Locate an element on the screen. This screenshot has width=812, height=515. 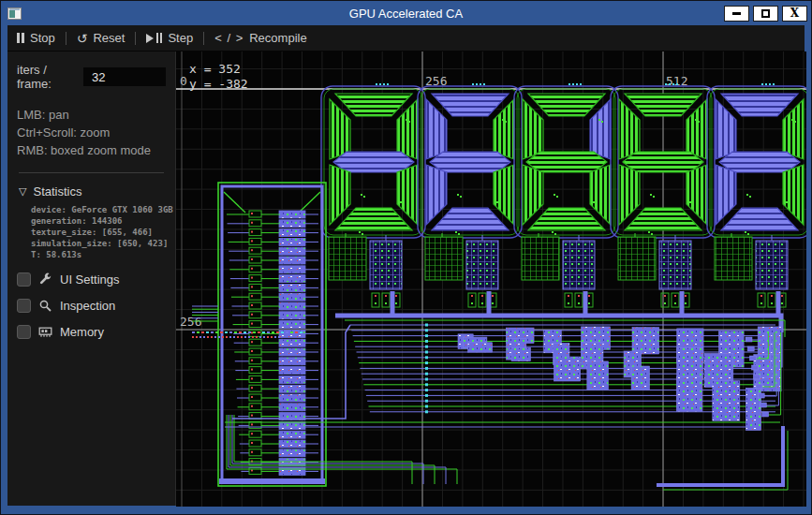
recompile-button: < / > Recompile is located at coordinates (260, 37).